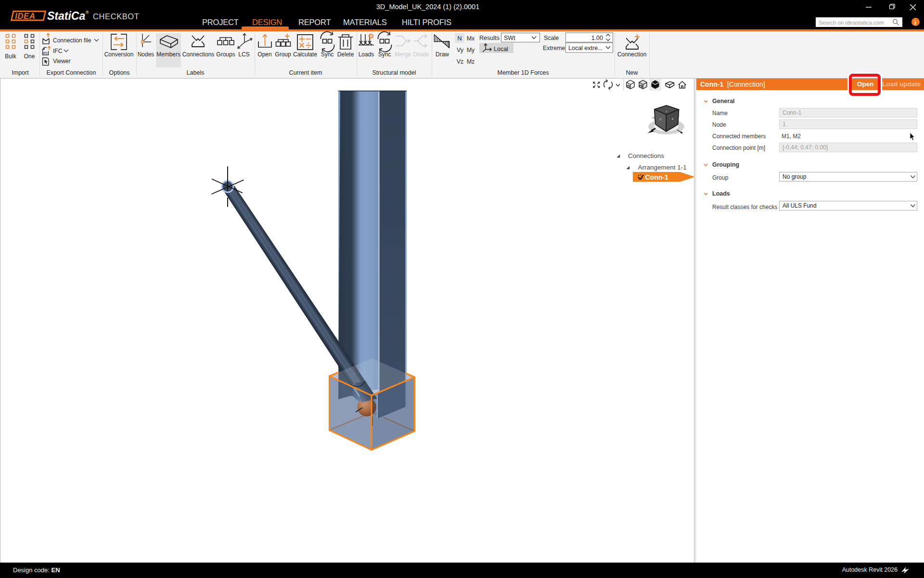 The image size is (924, 578). Describe the element at coordinates (283, 54) in the screenshot. I see `svg-text: Group` at that location.